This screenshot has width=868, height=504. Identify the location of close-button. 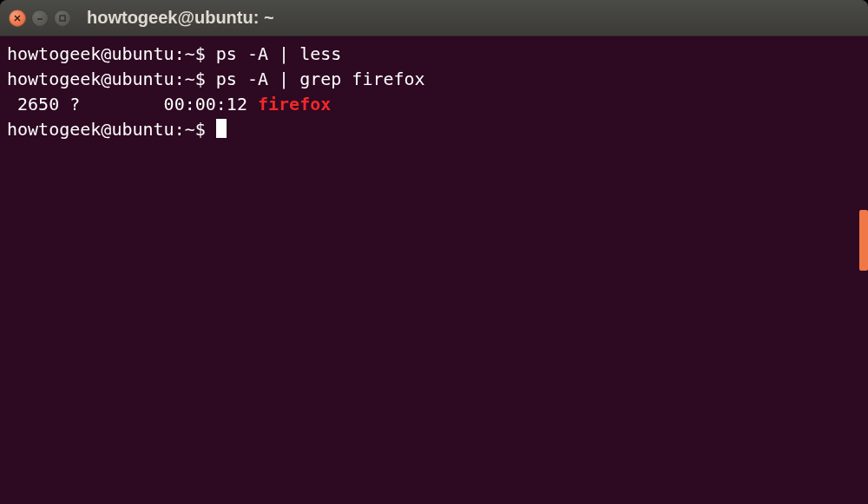
(17, 18).